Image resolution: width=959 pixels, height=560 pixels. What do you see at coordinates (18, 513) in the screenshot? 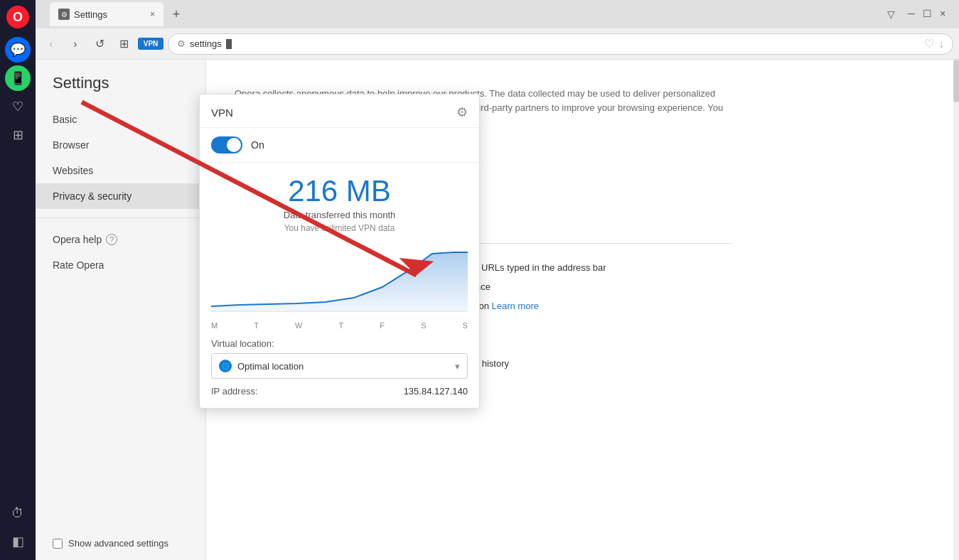
I see `history-icon-btn: ⏱` at bounding box center [18, 513].